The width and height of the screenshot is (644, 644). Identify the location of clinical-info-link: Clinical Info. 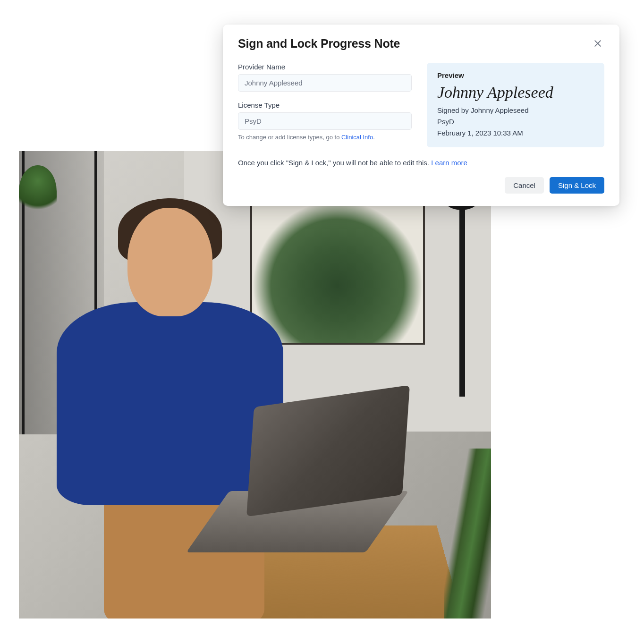
(357, 137).